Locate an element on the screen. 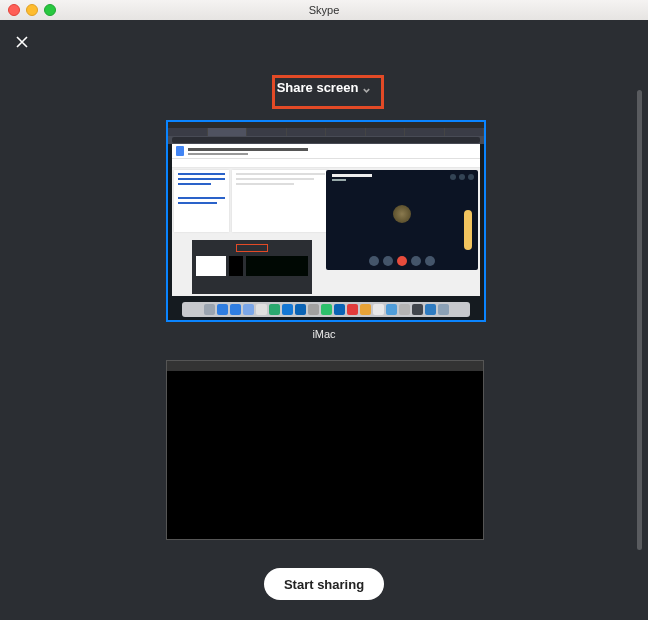 The height and width of the screenshot is (620, 648). hangup-icon is located at coordinates (402, 261).